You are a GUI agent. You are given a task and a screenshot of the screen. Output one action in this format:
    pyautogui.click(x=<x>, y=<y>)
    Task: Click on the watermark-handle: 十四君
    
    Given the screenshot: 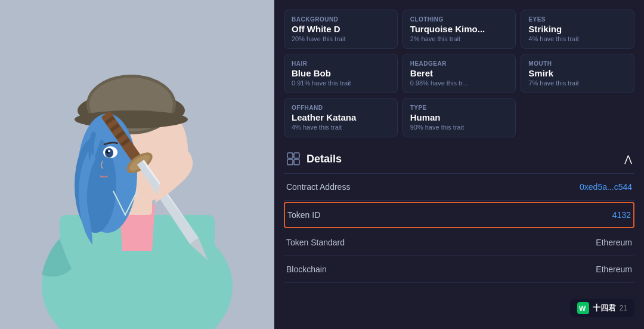 What is the action you would take?
    pyautogui.click(x=605, y=308)
    